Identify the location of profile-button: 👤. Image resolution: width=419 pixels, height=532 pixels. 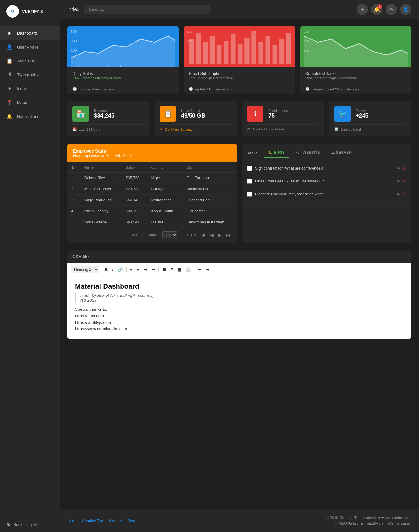
(406, 9).